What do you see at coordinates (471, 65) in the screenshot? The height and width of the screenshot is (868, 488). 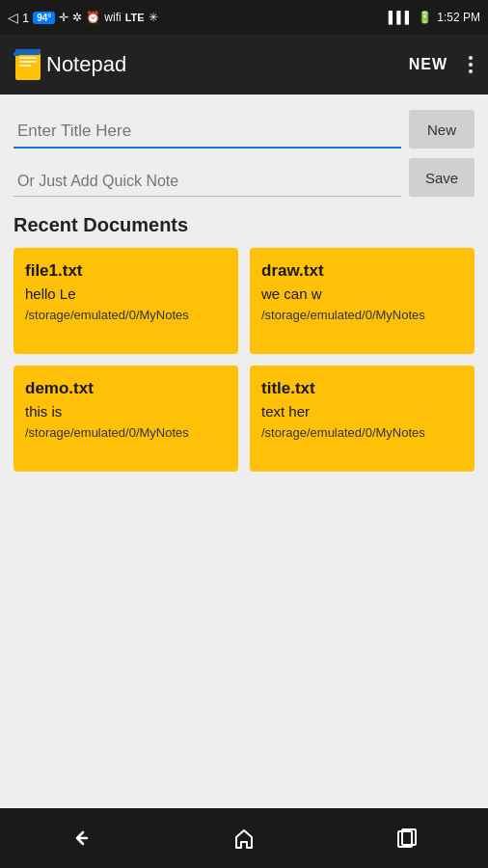 I see `overflow-menu-button` at bounding box center [471, 65].